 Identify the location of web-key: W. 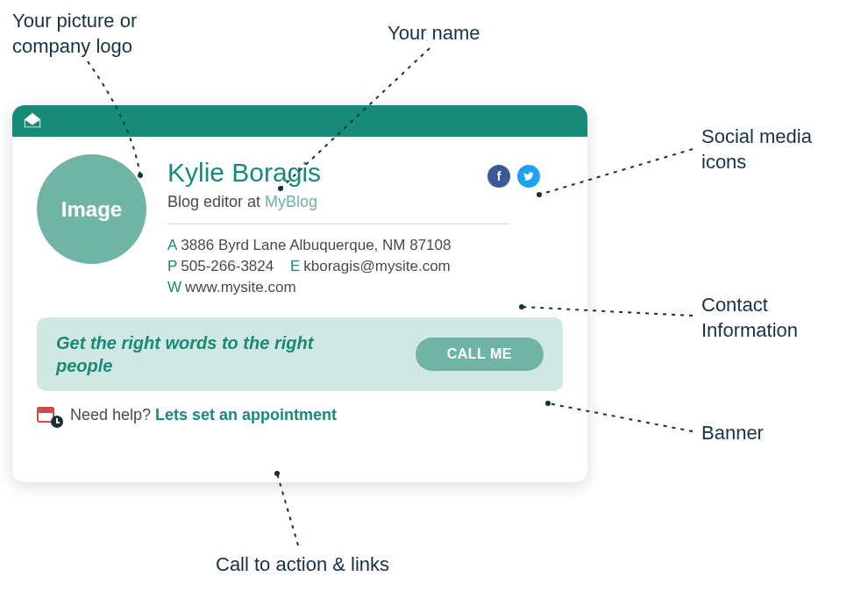
(174, 288).